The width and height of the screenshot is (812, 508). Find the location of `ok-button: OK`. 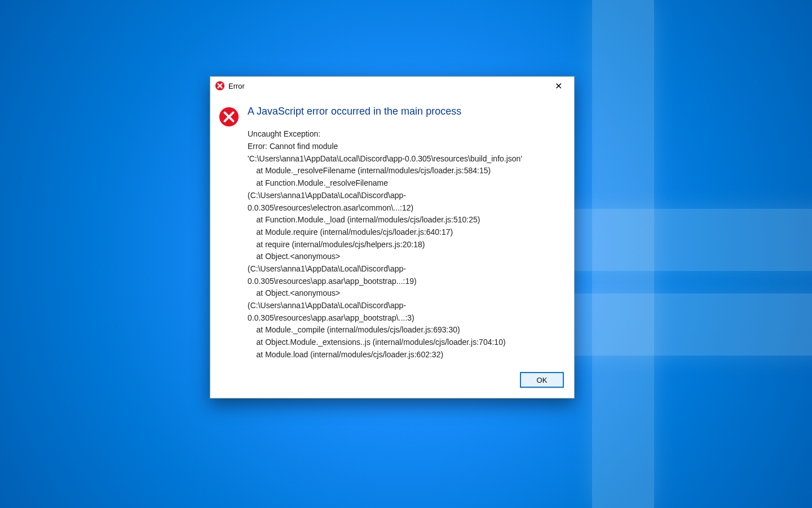

ok-button: OK is located at coordinates (542, 380).